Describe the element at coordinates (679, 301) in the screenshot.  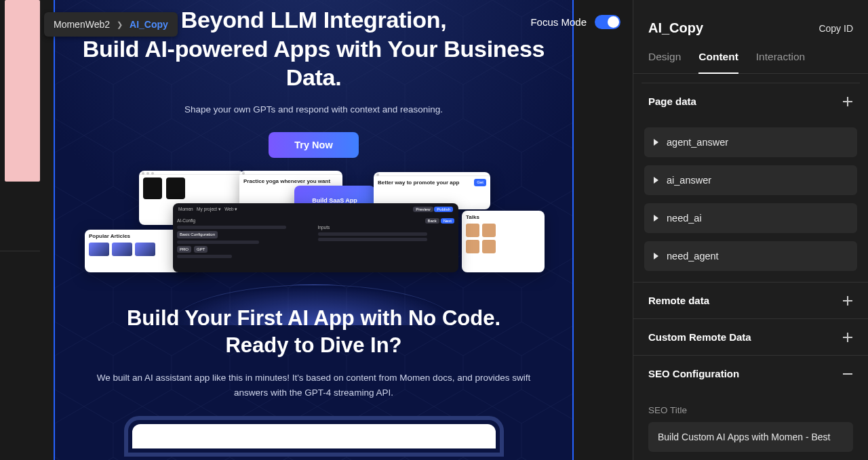
I see `section-remote-data-label: Remote data` at that location.